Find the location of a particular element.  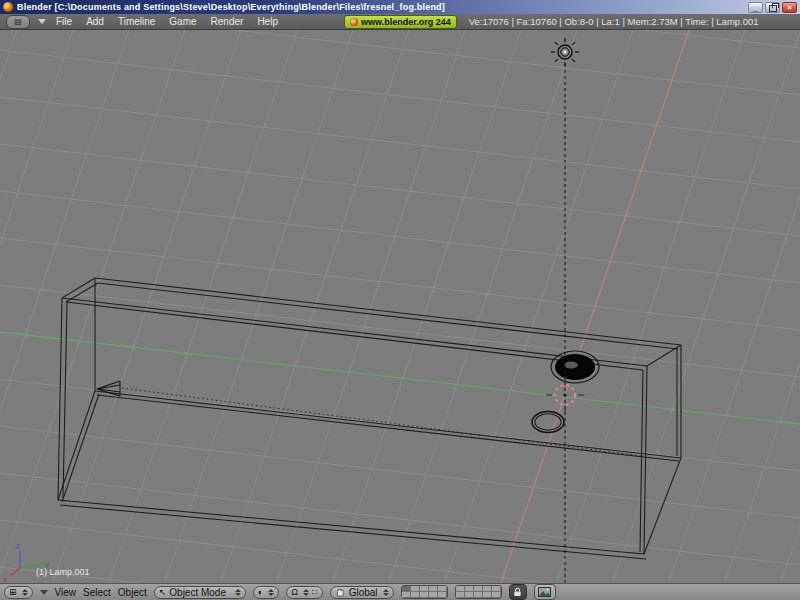

orientation-dropdown-value: Global is located at coordinates (364, 592).